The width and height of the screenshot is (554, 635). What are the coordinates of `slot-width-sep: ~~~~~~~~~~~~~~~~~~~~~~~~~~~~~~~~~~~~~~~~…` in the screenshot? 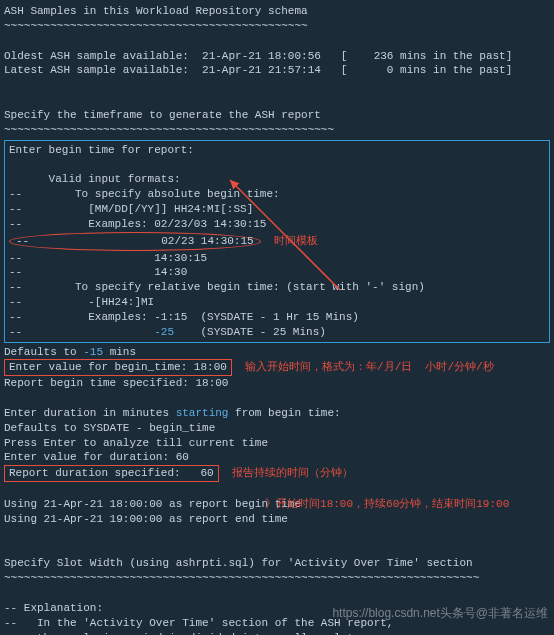 It's located at (277, 578).